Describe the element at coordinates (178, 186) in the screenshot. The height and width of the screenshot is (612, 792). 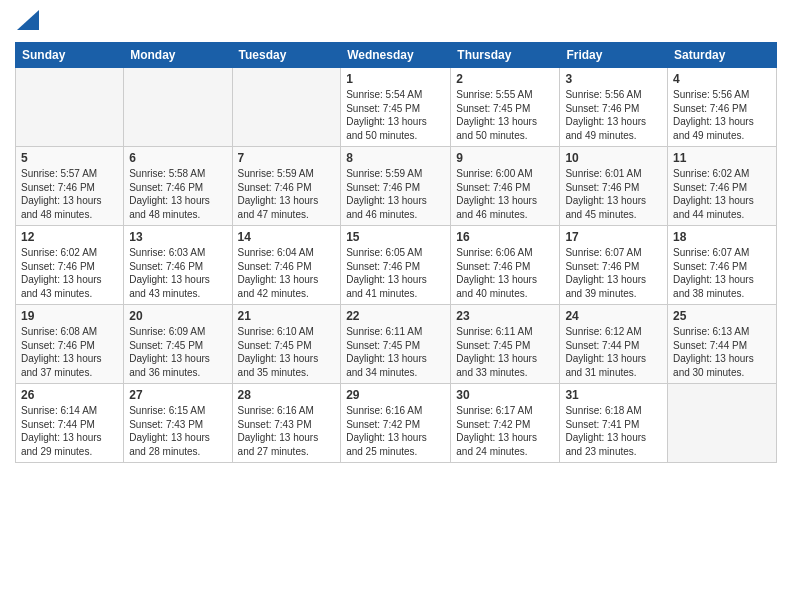
I see `calendar-day-6: 6Sunrise: 5:58 AMSunset: 7:46 PMDaylight…` at that location.